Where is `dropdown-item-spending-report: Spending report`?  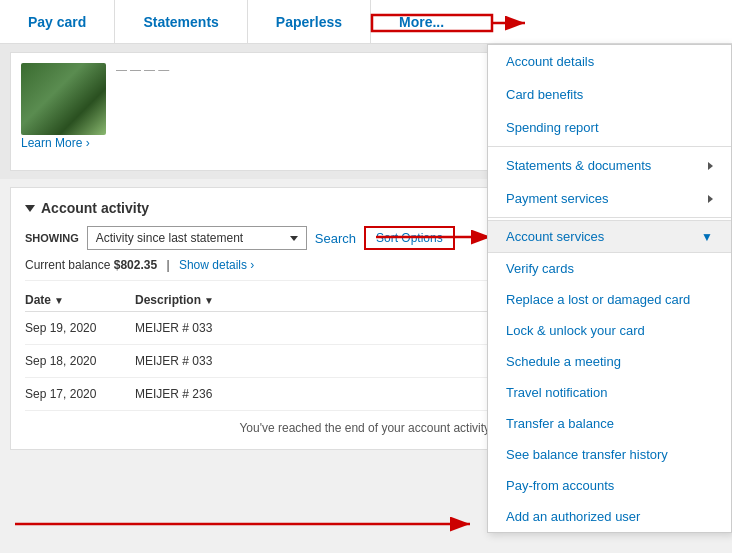 dropdown-item-spending-report: Spending report is located at coordinates (610, 128).